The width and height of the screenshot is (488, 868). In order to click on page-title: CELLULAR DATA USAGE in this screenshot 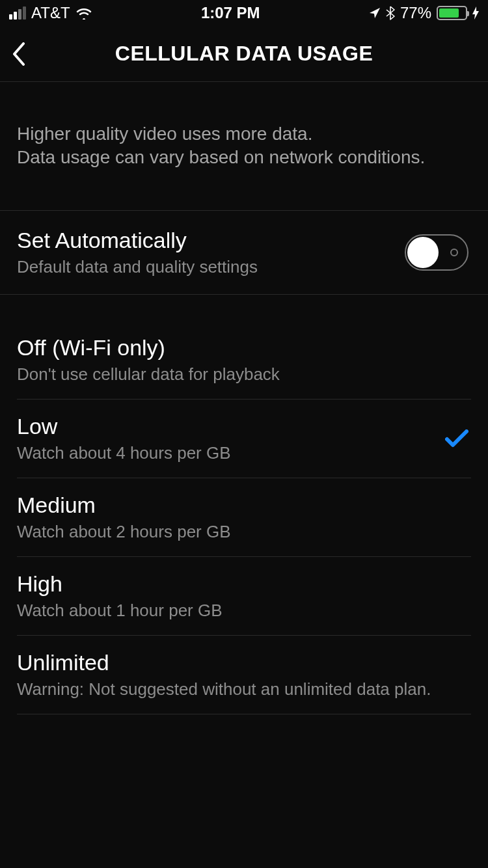, I will do `click(244, 53)`.